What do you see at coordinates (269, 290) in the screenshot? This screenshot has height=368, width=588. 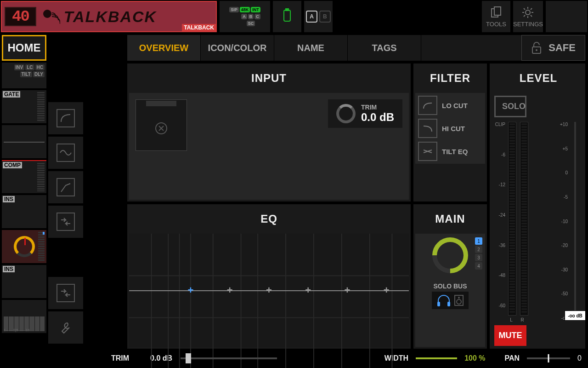 I see `eq-graph: + + + + + +` at bounding box center [269, 290].